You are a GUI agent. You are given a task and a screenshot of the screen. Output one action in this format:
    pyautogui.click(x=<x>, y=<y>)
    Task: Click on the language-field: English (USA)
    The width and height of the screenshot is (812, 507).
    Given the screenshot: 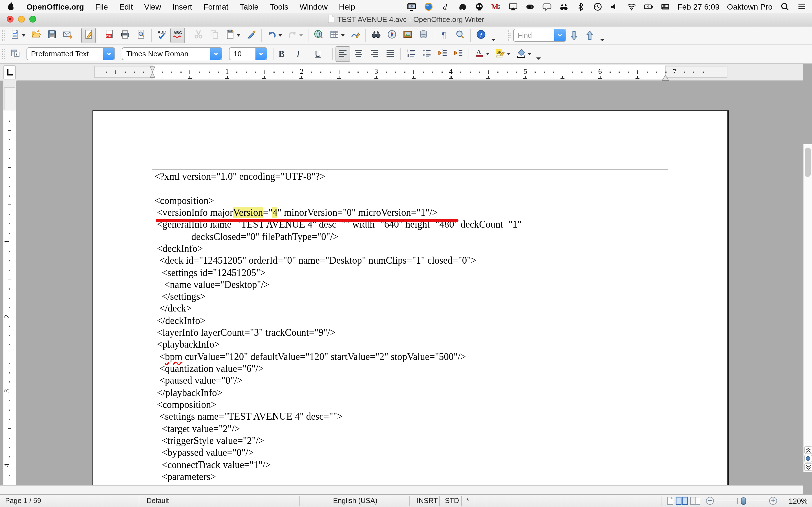 What is the action you would take?
    pyautogui.click(x=355, y=501)
    